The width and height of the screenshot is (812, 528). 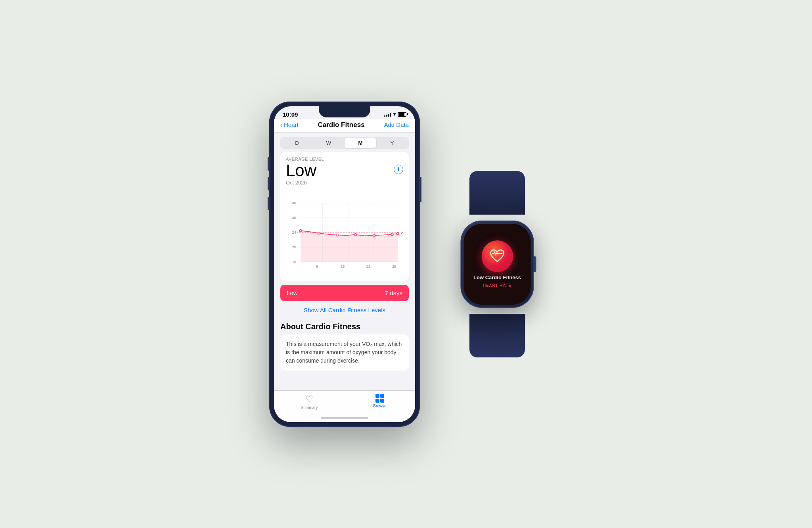 What do you see at coordinates (345, 182) in the screenshot?
I see `average-date: Oct 2020` at bounding box center [345, 182].